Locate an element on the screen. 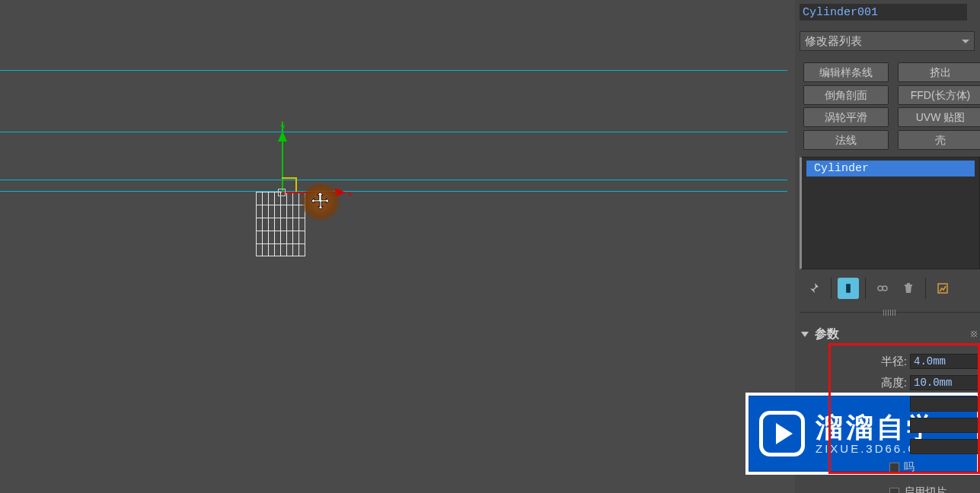 Image resolution: width=980 pixels, height=493 pixels. modifier-turbosmooth-button: 涡轮平滑 is located at coordinates (846, 117).